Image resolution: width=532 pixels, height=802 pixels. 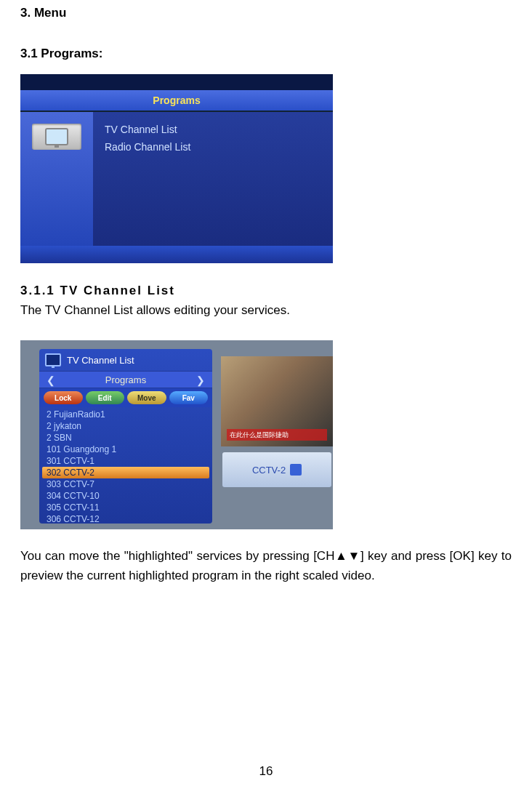 What do you see at coordinates (126, 426) in the screenshot?
I see `channel-row: 2 jykaton` at bounding box center [126, 426].